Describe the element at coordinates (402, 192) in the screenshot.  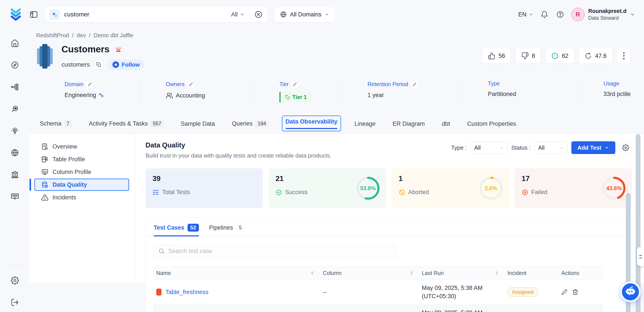
I see `slash-circle-icon` at that location.